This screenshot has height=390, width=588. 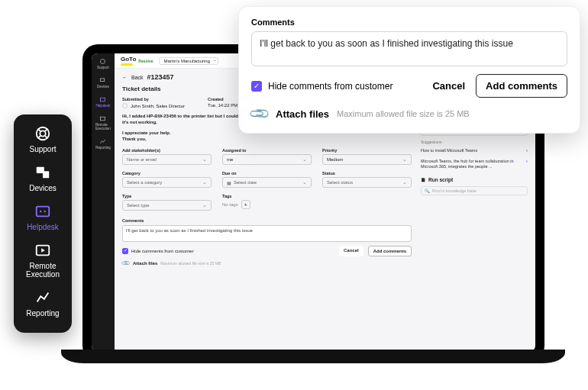 I want to click on kb-suggestion: How to install Microsoft Teams›, so click(x=474, y=151).